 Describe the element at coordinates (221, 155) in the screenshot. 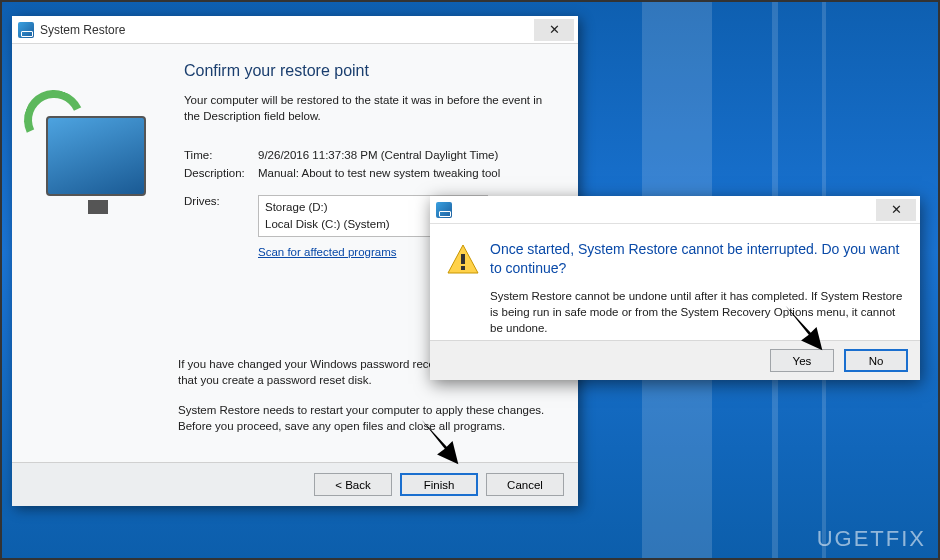

I see `time-label: Time:` at that location.